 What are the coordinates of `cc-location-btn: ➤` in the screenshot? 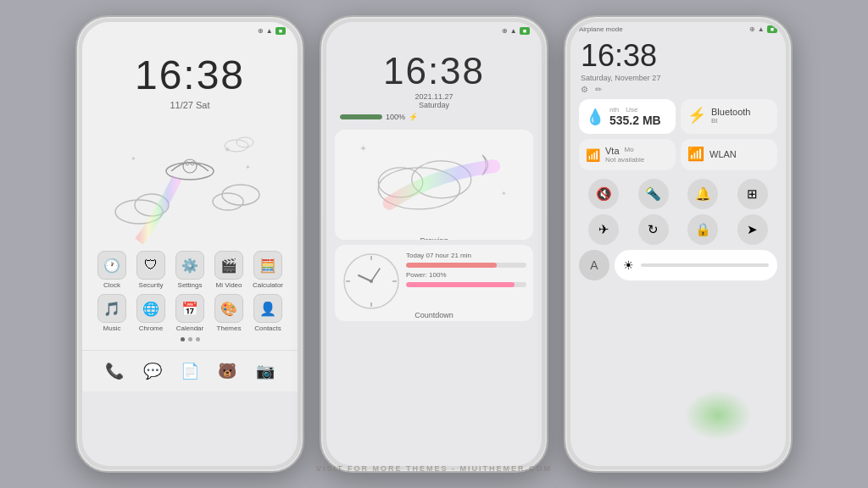 It's located at (753, 230).